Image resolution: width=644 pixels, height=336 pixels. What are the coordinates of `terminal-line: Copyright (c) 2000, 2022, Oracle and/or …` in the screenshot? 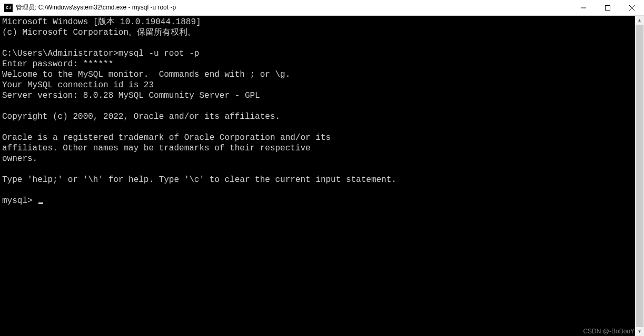 It's located at (141, 117).